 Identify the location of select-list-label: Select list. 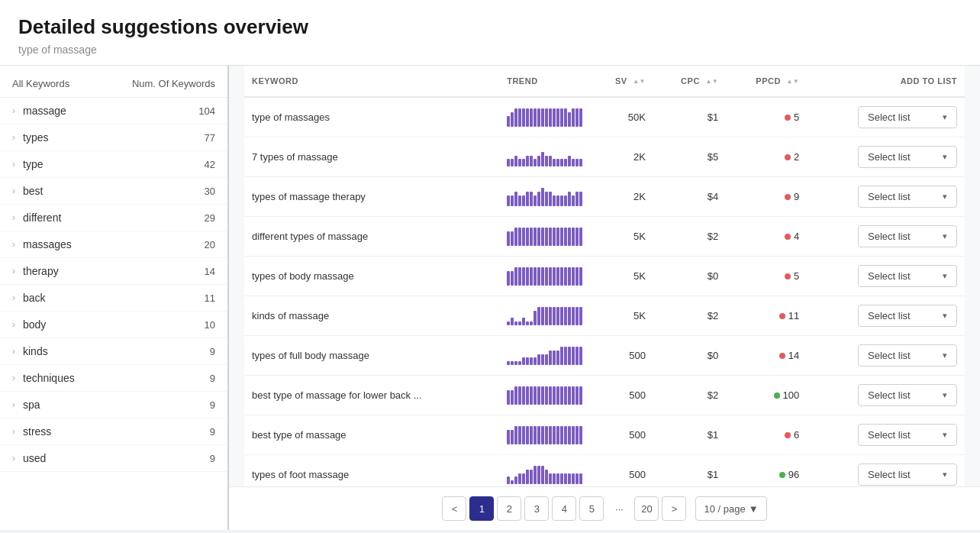
(889, 237).